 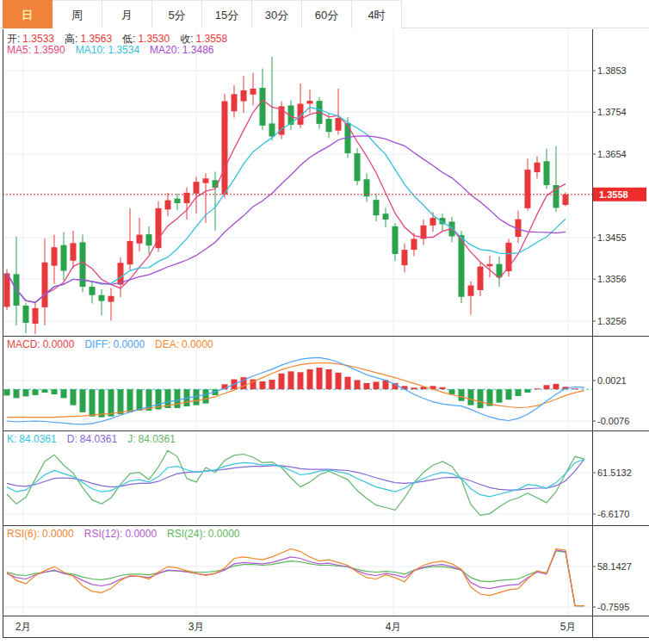 What do you see at coordinates (186, 39) in the screenshot?
I see `legend-label: 收:` at bounding box center [186, 39].